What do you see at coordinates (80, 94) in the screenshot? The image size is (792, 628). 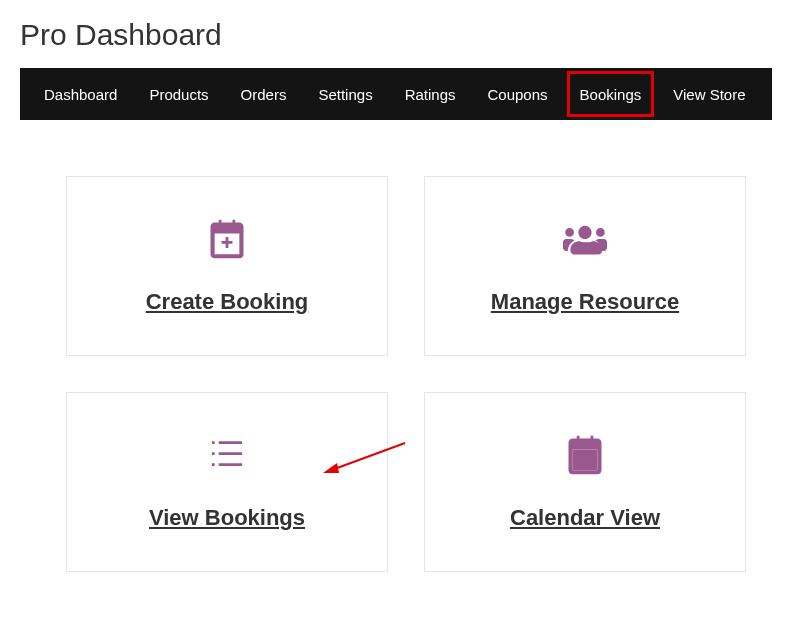 I see `nav-item-dashboard: Dashboard` at bounding box center [80, 94].